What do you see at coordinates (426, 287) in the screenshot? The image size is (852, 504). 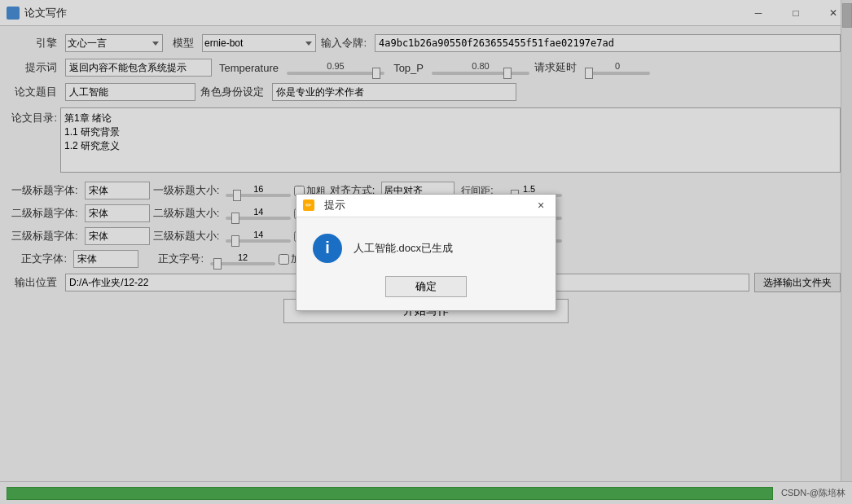 I see `modal-ok-button: 确定` at bounding box center [426, 287].